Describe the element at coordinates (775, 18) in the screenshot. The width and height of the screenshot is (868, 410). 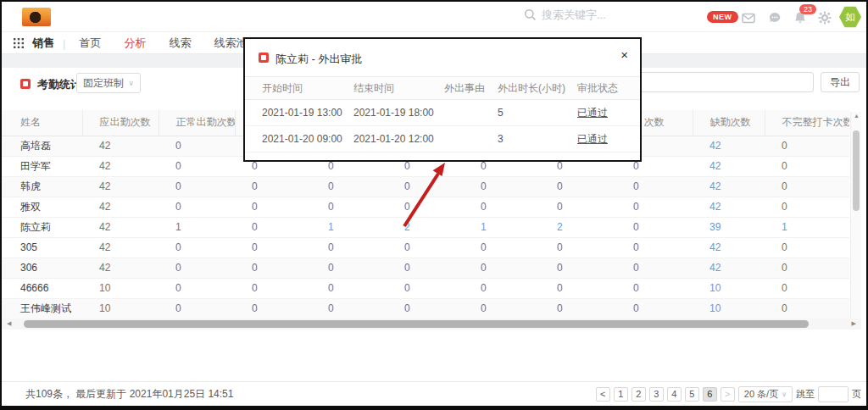
I see `chat-icon` at that location.